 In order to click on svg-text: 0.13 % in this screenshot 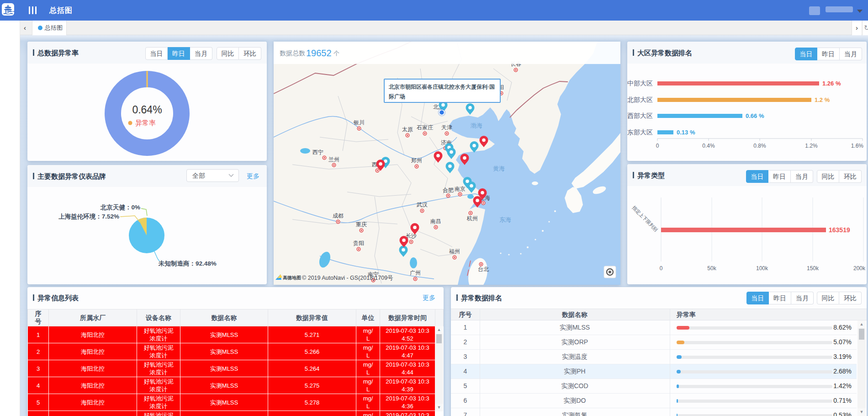, I will do `click(686, 133)`.